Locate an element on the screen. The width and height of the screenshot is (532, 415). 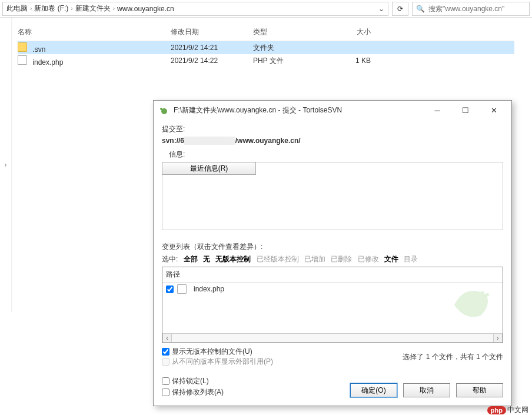
commit-url: svn://6xxxx/www.ouyangke.cn/ is located at coordinates (332, 141).